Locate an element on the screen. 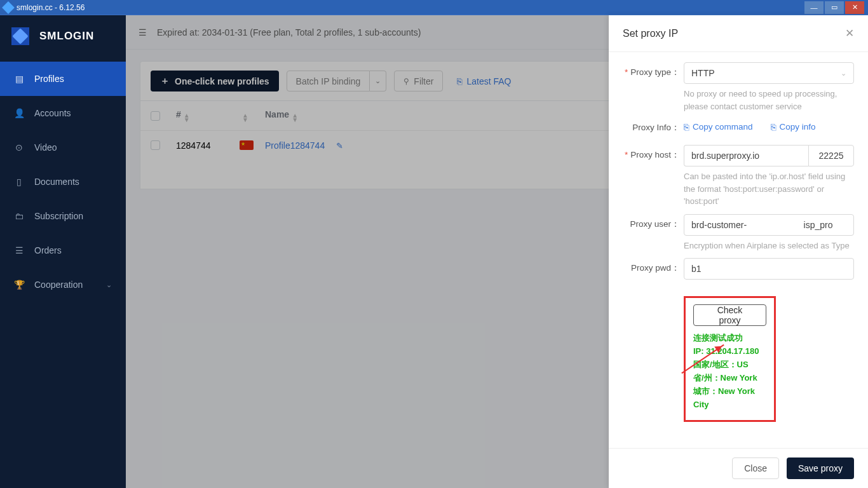 This screenshot has width=868, height=488. window-maximize-button: ▭ is located at coordinates (834, 8).